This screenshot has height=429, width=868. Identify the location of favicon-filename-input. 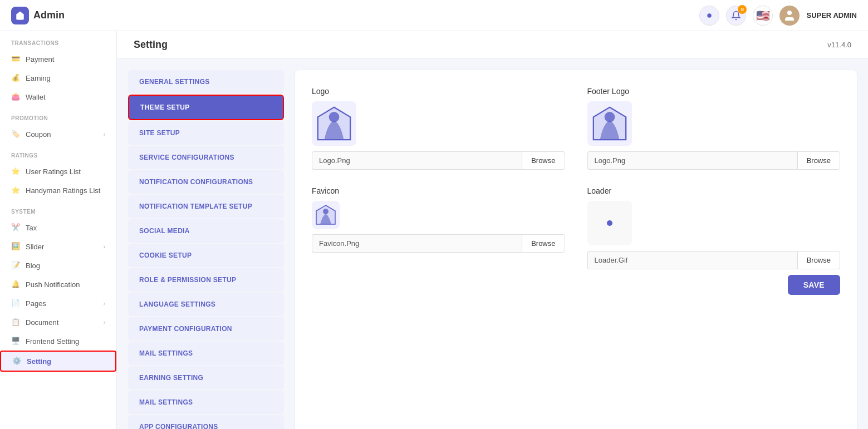
(416, 244).